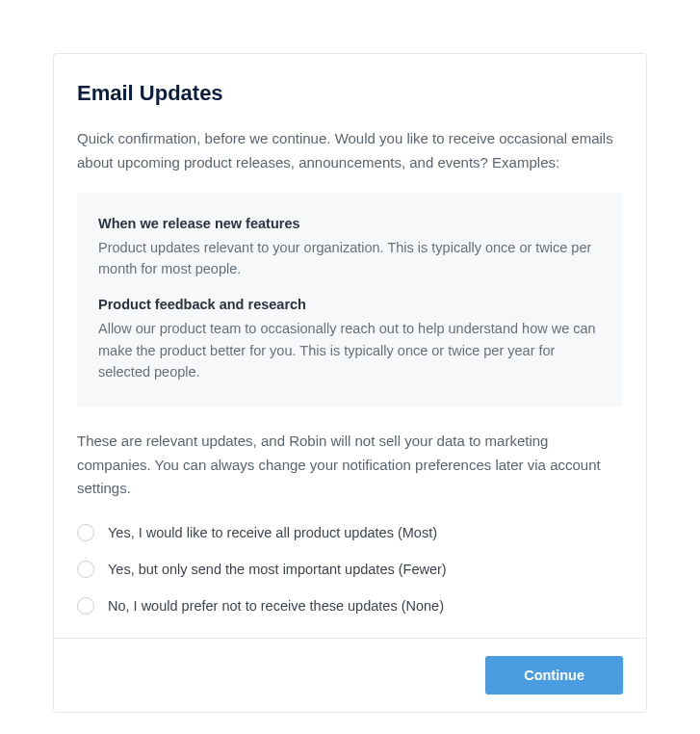  I want to click on intro-text: Quick confirmation, before we continue. …, so click(350, 151).